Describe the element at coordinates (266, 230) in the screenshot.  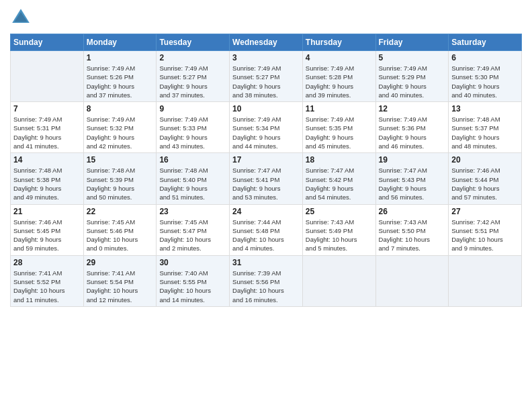
I see `calendar-week-row: 21Sunrise: 7:46 AM Sunset: 5:45 PM Dayli…` at that location.